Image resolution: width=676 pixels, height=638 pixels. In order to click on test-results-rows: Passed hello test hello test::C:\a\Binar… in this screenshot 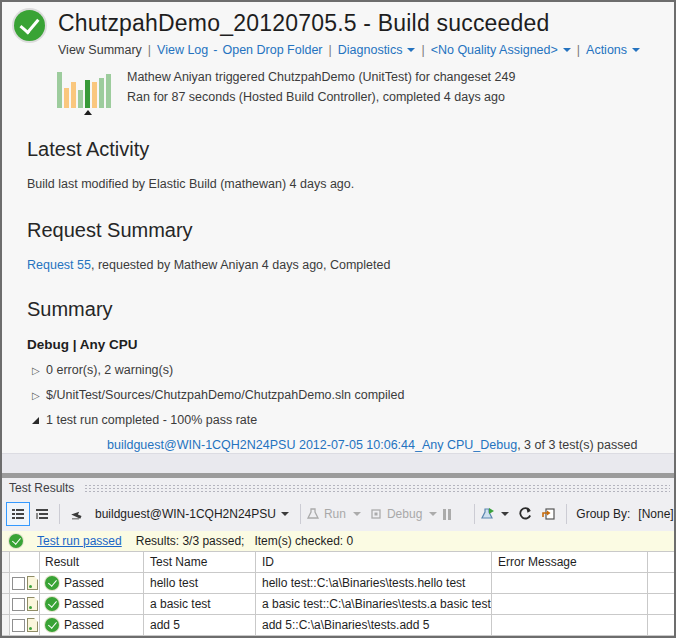, I will do `click(338, 604)`.